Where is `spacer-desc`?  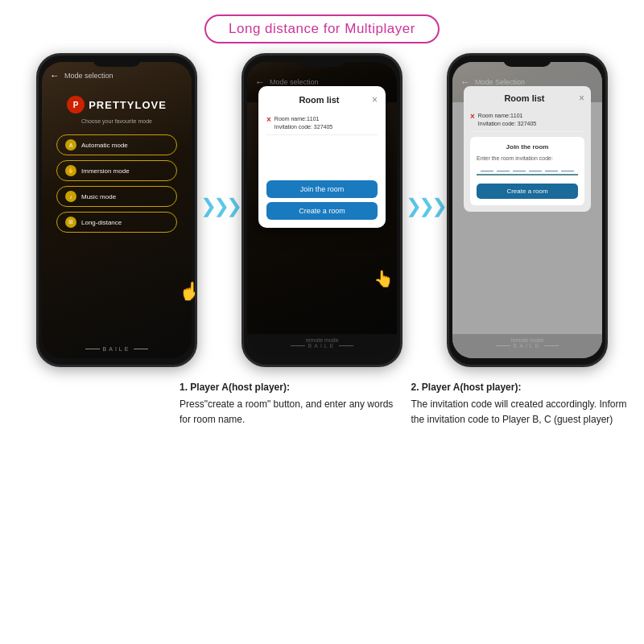
spacer-desc is located at coordinates (90, 404).